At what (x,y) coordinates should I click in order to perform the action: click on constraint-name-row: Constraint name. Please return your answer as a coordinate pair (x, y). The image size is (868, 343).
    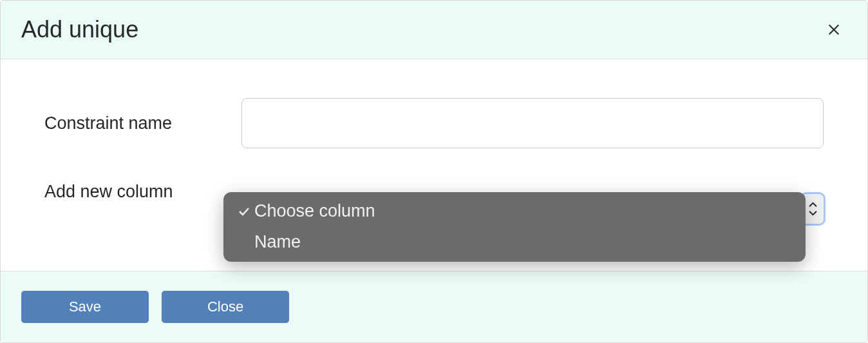
    Looking at the image, I should click on (434, 123).